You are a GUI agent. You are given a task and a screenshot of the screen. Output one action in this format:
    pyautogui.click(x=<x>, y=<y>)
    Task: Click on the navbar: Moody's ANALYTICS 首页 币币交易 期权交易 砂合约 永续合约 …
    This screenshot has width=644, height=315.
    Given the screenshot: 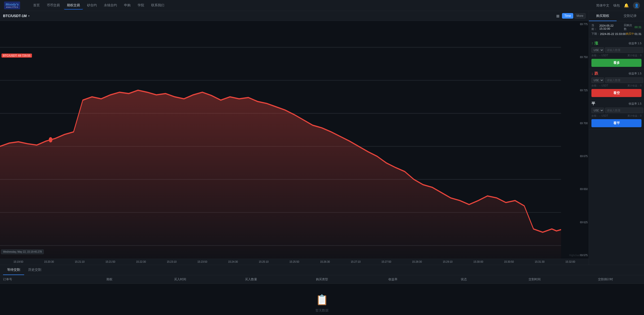 What is the action you would take?
    pyautogui.click(x=322, y=6)
    